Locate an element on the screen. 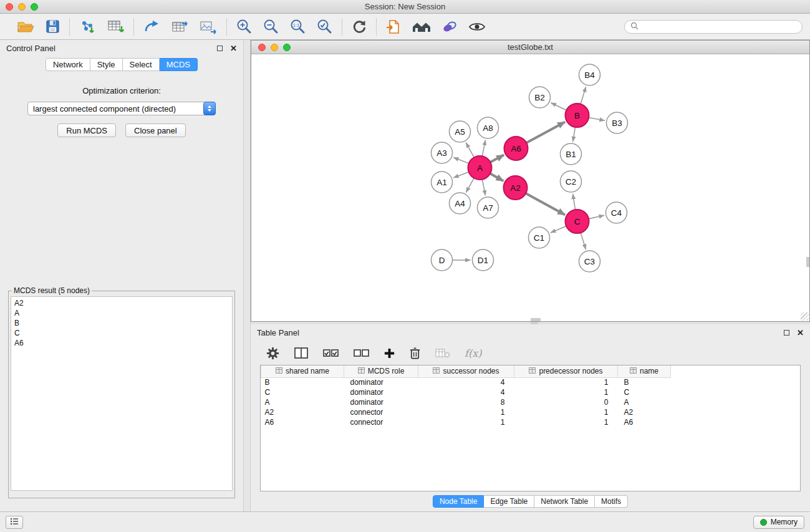 The width and height of the screenshot is (810, 532). edge-A6-B is located at coordinates (546, 132).